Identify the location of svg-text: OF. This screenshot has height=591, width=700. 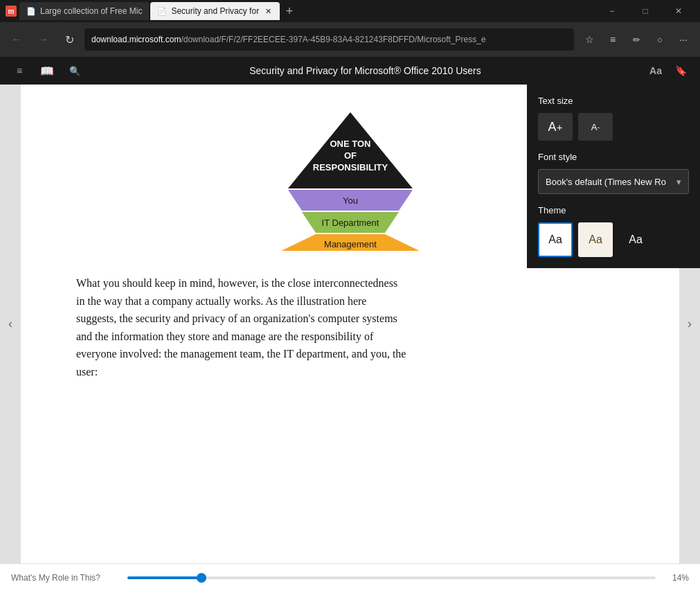
(350, 155).